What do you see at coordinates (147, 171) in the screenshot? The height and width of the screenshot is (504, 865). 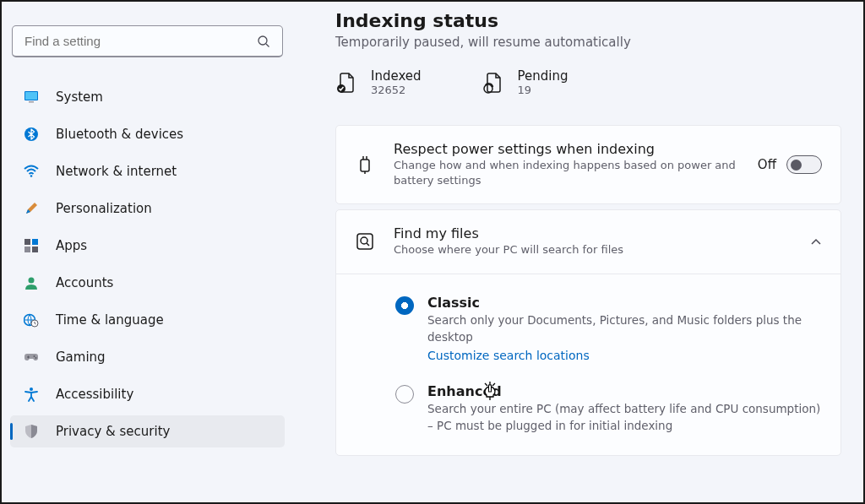 I see `sidebar-item-network: Network & internet` at bounding box center [147, 171].